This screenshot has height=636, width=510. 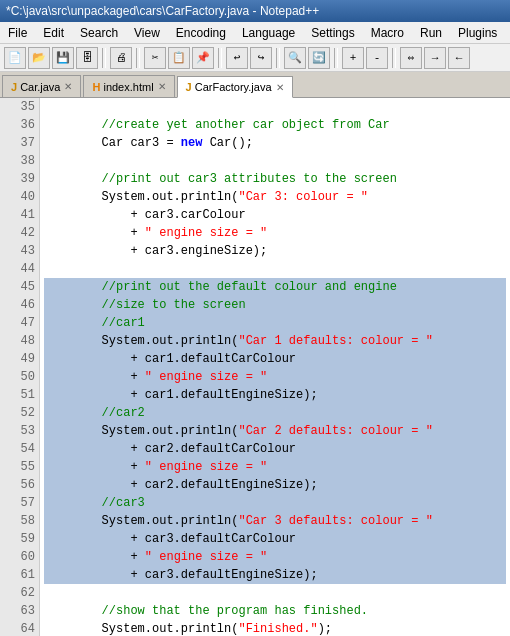 What do you see at coordinates (377, 58) in the screenshot?
I see `zoom-out-button: -` at bounding box center [377, 58].